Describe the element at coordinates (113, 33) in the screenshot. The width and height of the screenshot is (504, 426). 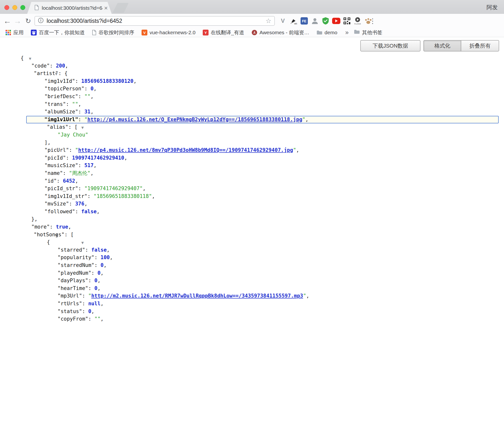
I see `bookmark-item: 谷歌按时间排序` at that location.